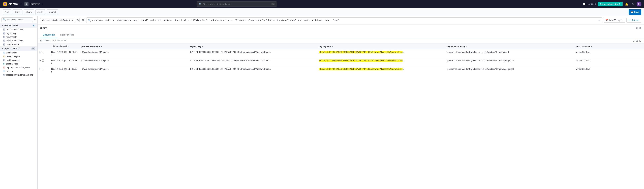  What do you see at coordinates (344, 20) in the screenshot?
I see `query-input` at bounding box center [344, 20].